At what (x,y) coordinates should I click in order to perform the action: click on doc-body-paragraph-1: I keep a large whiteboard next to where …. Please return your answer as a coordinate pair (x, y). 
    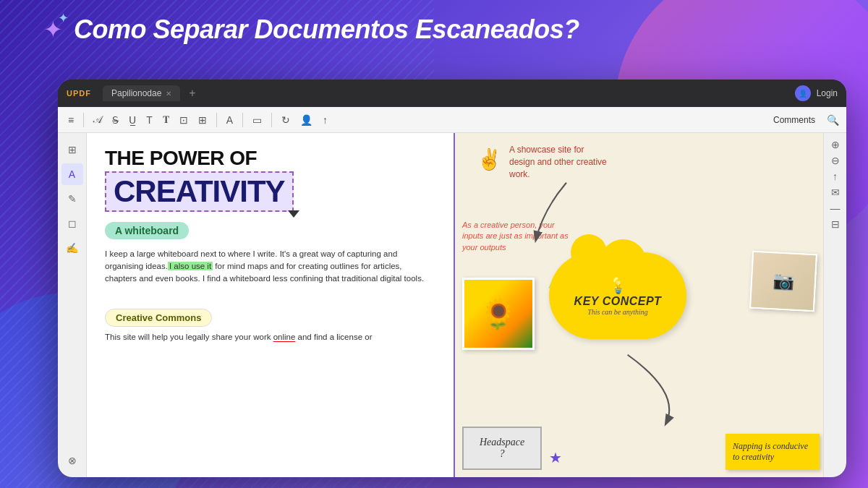
    Looking at the image, I should click on (271, 267).